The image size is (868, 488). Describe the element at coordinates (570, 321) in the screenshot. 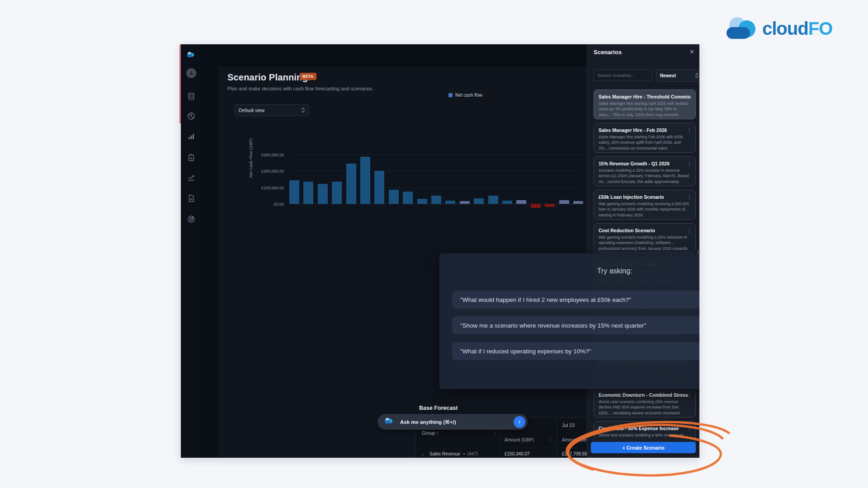

I see `try-asking-modal: Try asking: "What would happen if I hire…` at that location.